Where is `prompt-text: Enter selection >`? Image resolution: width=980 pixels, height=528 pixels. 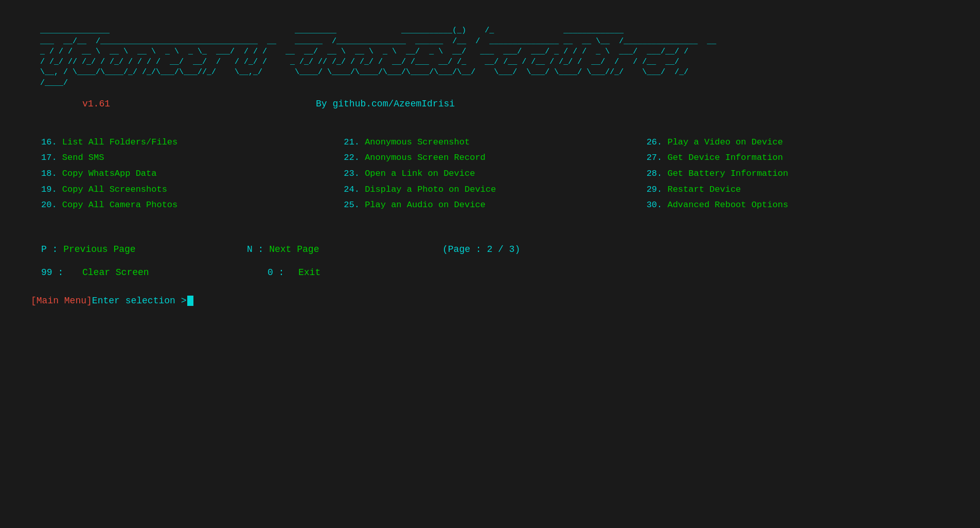
prompt-text: Enter selection > is located at coordinates (139, 301).